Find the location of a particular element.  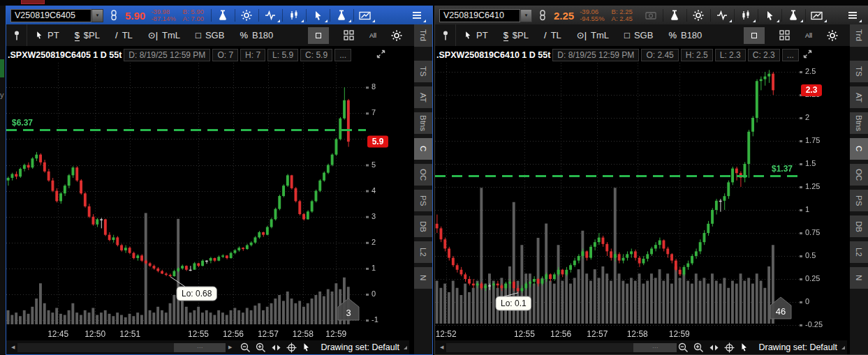

chart-header: .SPXW250819C6410 1 D 55t D: 8/19/25 12:5… is located at coordinates (641, 54).